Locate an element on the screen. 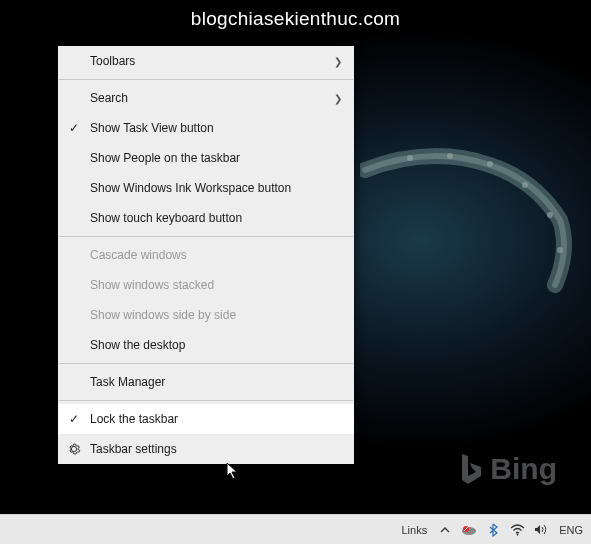 This screenshot has width=591, height=544. menu-lock-taskbar: ✓ Lock the taskbar is located at coordinates (206, 419).